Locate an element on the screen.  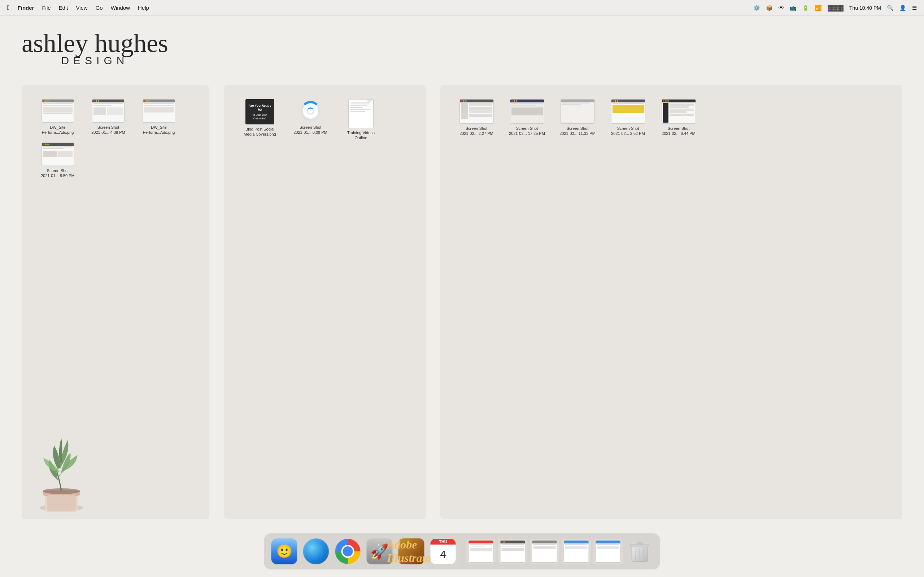
list-item: Screen Shot2021-02... 6:44 PM is located at coordinates (678, 118).